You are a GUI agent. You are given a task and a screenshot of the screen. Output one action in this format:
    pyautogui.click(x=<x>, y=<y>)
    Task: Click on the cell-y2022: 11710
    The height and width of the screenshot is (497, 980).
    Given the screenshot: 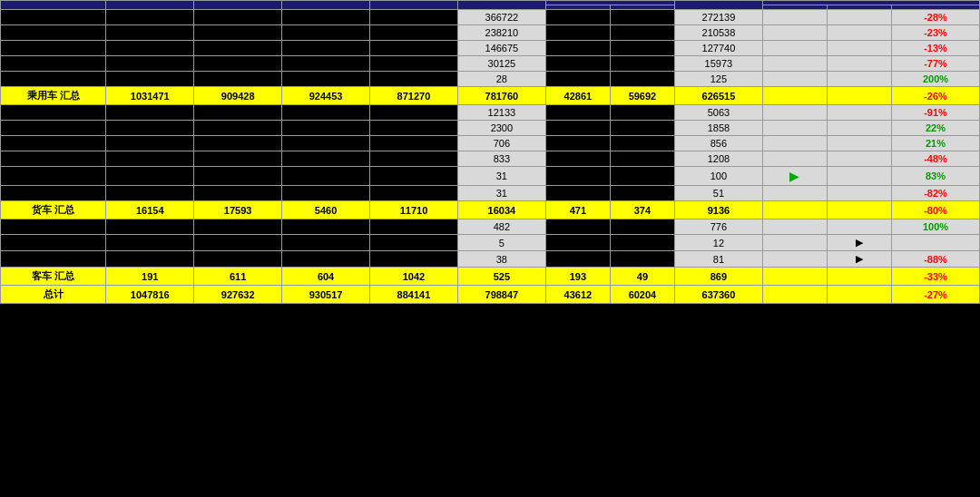 What is the action you would take?
    pyautogui.click(x=414, y=210)
    